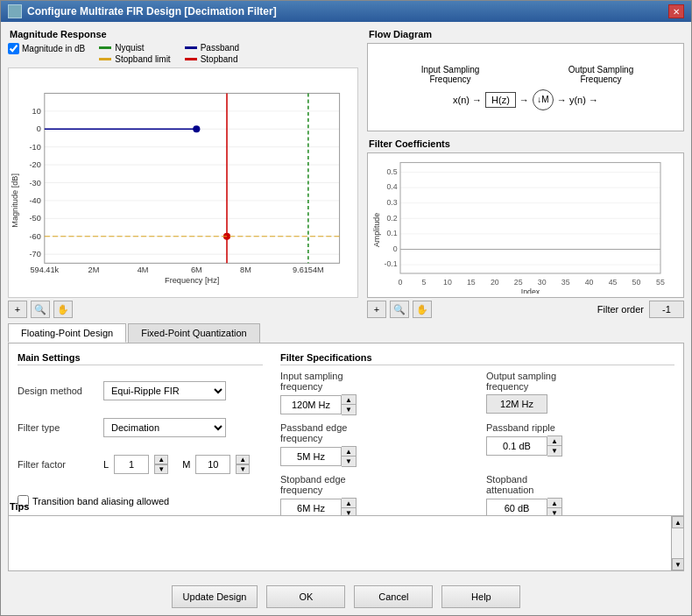 The image size is (692, 616). What do you see at coordinates (212, 60) in the screenshot?
I see `legend-stopband: Stopband` at bounding box center [212, 60].